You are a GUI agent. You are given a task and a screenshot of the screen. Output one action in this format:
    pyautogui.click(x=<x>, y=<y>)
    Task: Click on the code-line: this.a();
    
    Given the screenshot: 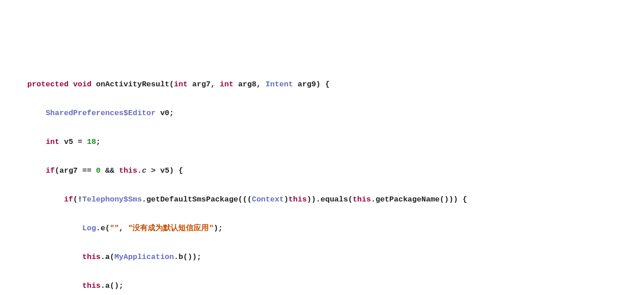 What is the action you would take?
    pyautogui.click(x=322, y=286)
    